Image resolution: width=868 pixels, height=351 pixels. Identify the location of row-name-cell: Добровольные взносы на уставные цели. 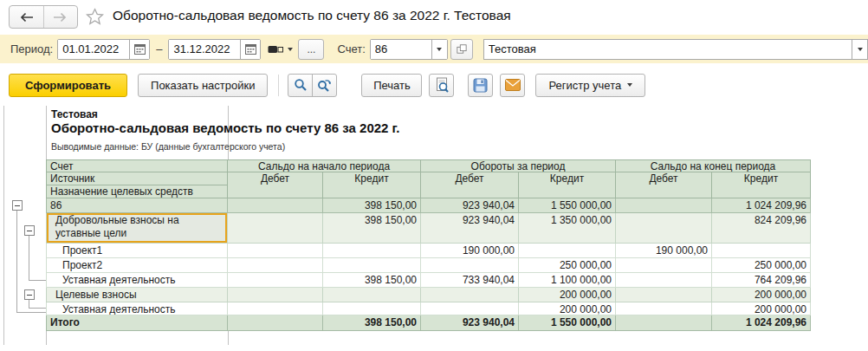
(137, 229).